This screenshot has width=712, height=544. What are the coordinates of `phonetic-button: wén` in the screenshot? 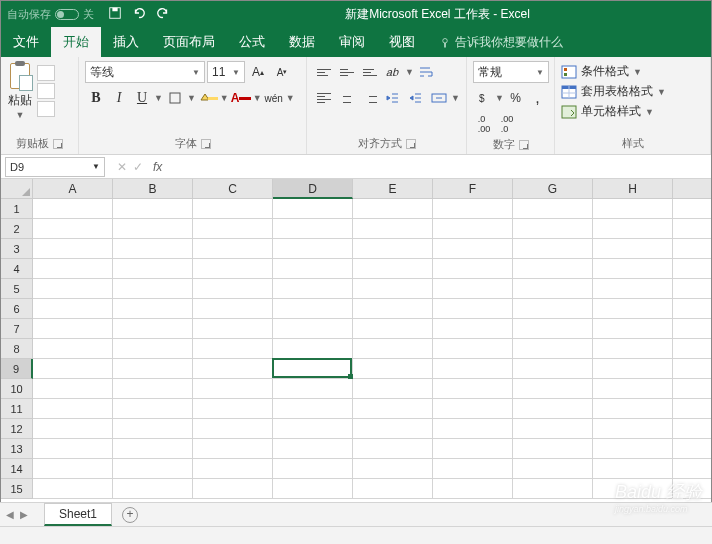 It's located at (274, 98).